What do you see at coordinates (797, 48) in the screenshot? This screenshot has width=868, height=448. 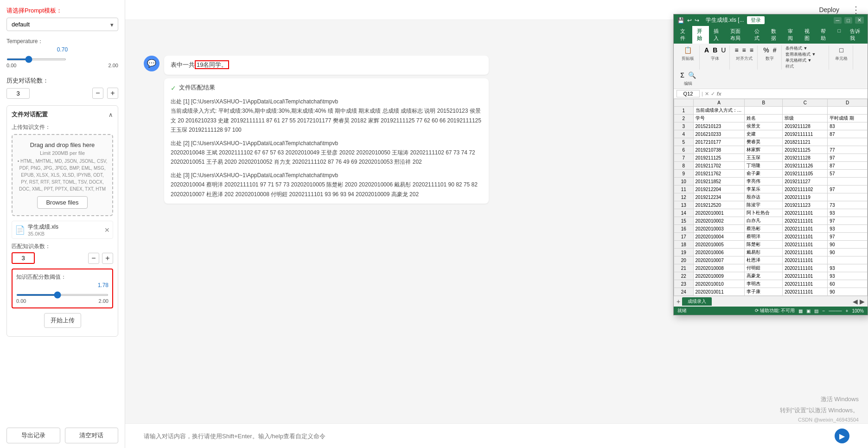 I see `conditional-format-btn: 条件格式 ▼` at bounding box center [797, 48].